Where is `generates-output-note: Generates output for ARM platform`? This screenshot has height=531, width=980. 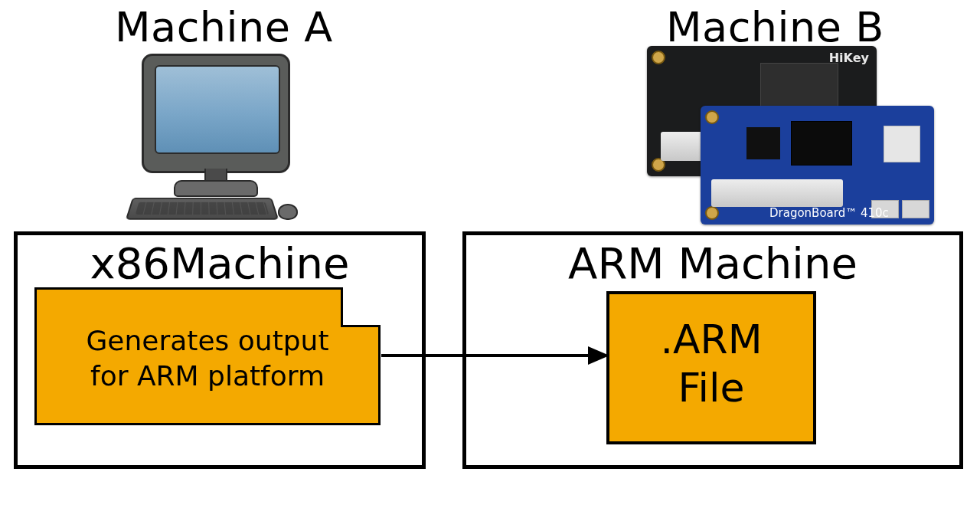 generates-output-note: Generates output for ARM platform is located at coordinates (207, 356).